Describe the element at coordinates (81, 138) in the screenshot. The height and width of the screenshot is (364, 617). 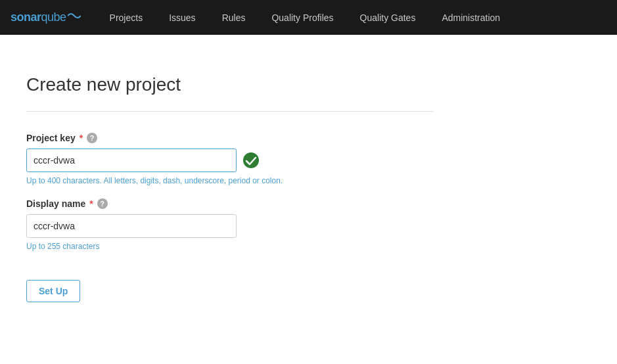
I see `required-star: *` at that location.